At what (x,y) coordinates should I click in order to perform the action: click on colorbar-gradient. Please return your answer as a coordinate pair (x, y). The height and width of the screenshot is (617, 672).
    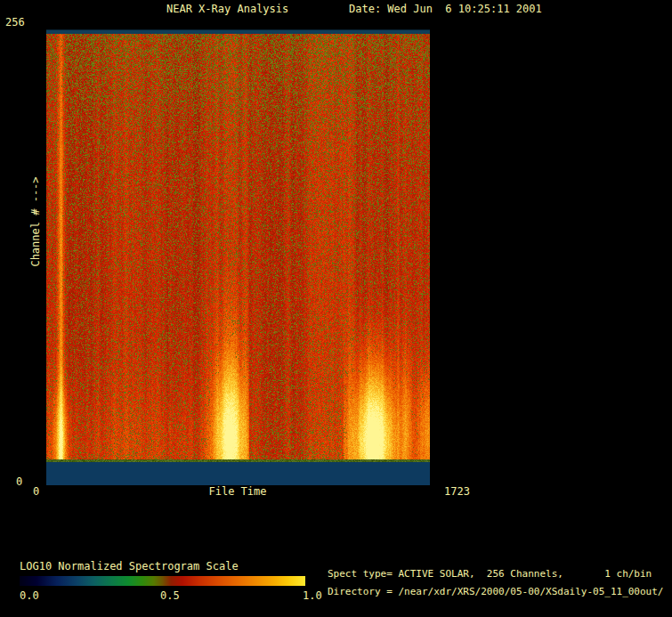
    Looking at the image, I should click on (162, 580).